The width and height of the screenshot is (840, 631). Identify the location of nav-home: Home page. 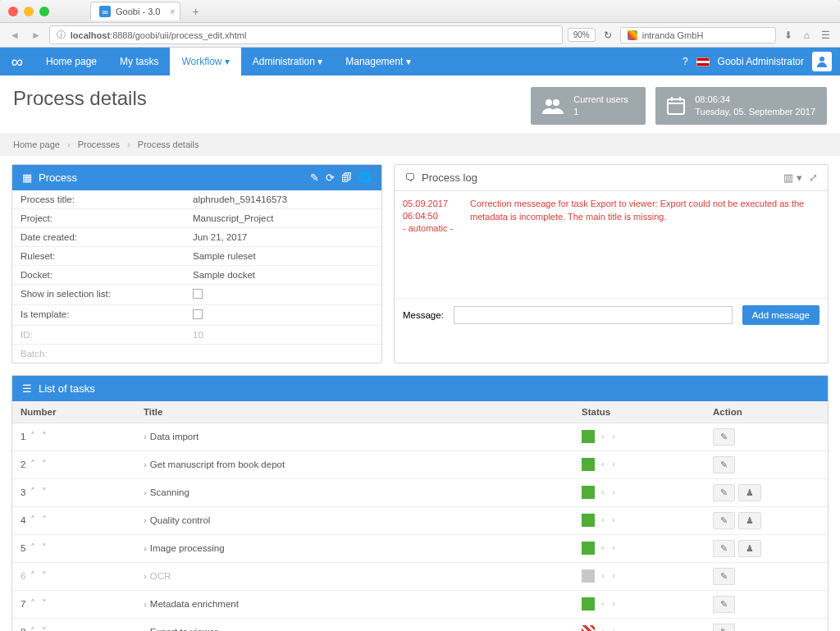
(71, 62).